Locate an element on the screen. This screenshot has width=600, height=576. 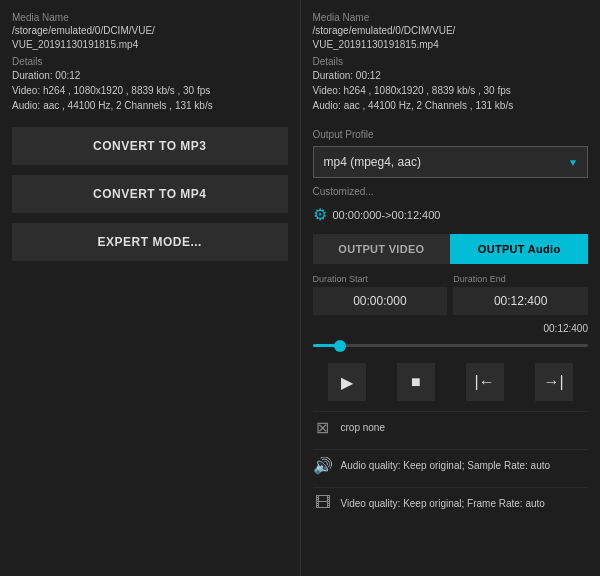
video-quality-icon: 🎞 is located at coordinates (323, 503).